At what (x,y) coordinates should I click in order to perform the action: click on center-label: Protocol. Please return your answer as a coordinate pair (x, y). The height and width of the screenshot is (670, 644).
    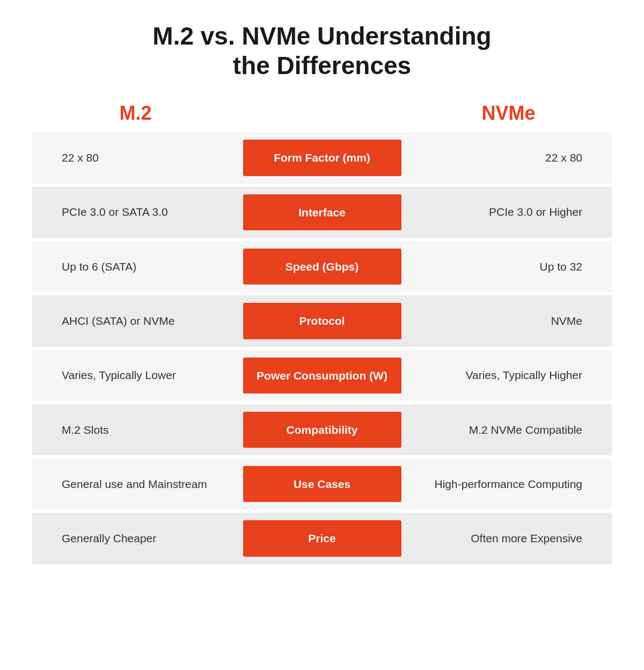
    Looking at the image, I should click on (322, 321).